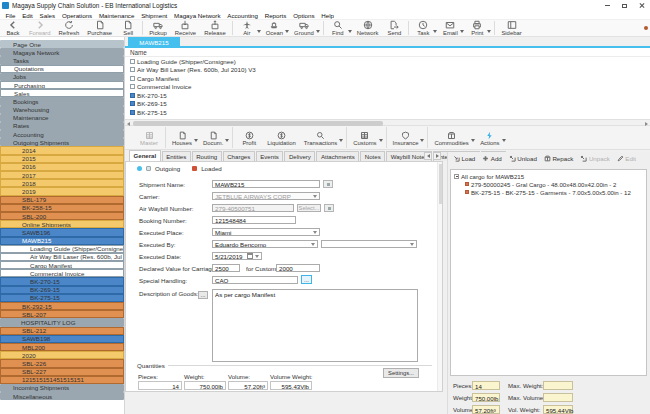 This screenshot has height=414, width=650. Describe the element at coordinates (428, 156) in the screenshot. I see `tab-scroll-left-button` at that location.